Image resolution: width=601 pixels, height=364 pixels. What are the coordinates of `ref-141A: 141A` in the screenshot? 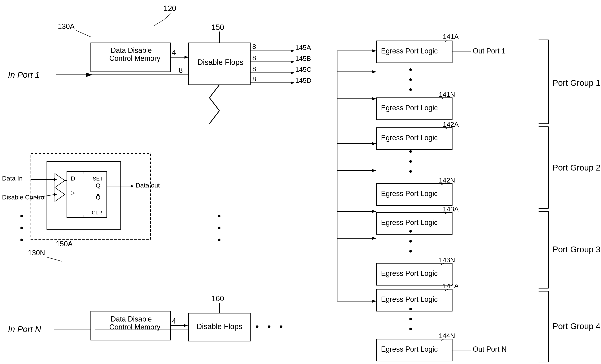 It's located at (451, 37).